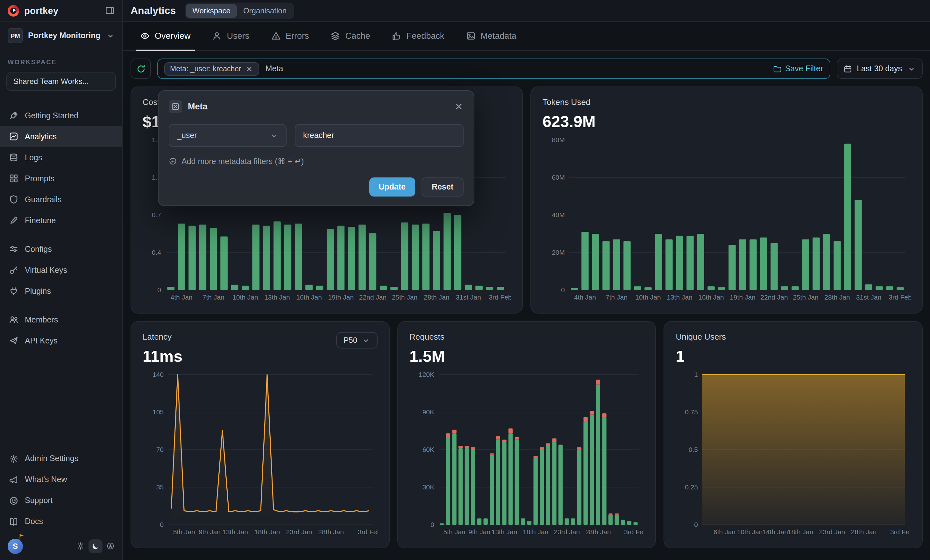 This screenshot has height=560, width=930. I want to click on svg-text: 19th Jan, so click(341, 297).